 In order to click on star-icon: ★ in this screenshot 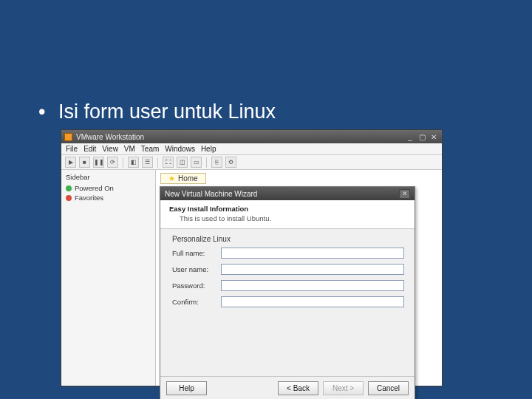, I will do `click(171, 179)`.